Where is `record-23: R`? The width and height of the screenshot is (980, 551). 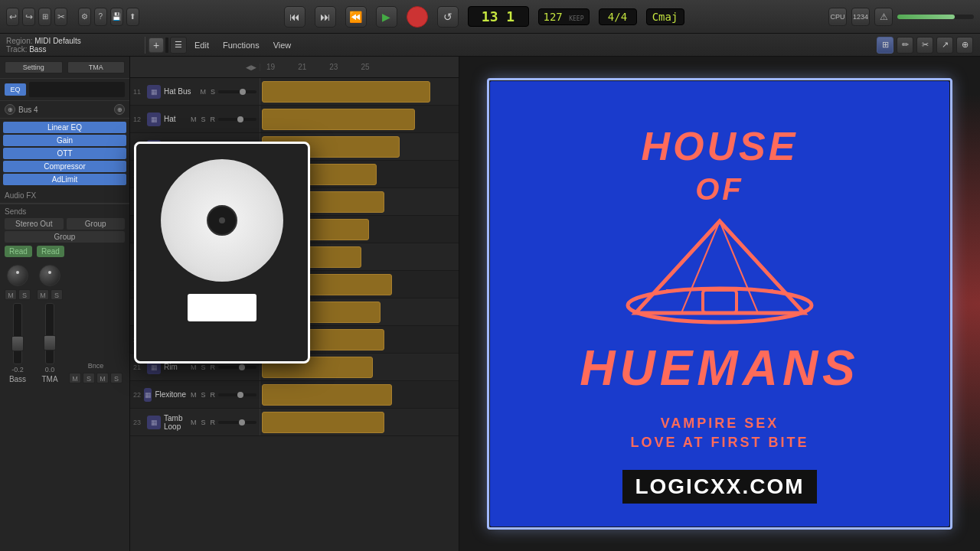 record-23: R is located at coordinates (213, 422).